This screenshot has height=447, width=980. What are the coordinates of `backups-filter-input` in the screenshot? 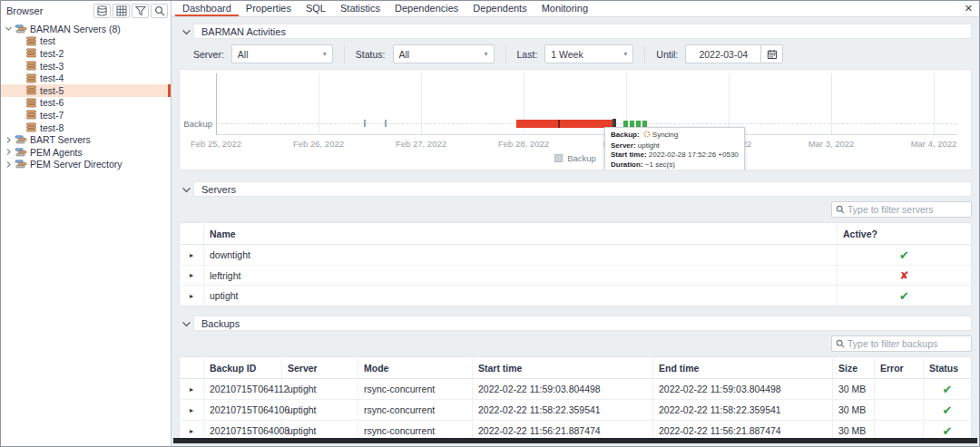 It's located at (907, 344).